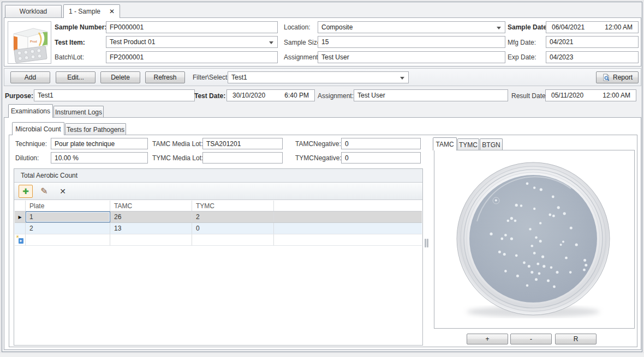  Describe the element at coordinates (445, 144) in the screenshot. I see `tab-tamc-image: TAMC` at that location.